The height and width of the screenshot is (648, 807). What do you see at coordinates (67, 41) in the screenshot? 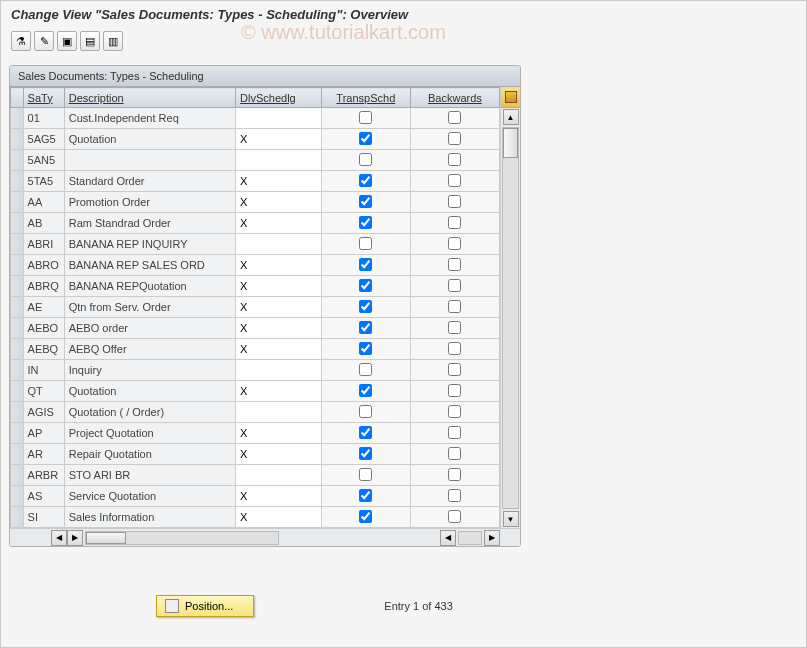
I see `toolbar-btn-3: ▣` at bounding box center [67, 41].